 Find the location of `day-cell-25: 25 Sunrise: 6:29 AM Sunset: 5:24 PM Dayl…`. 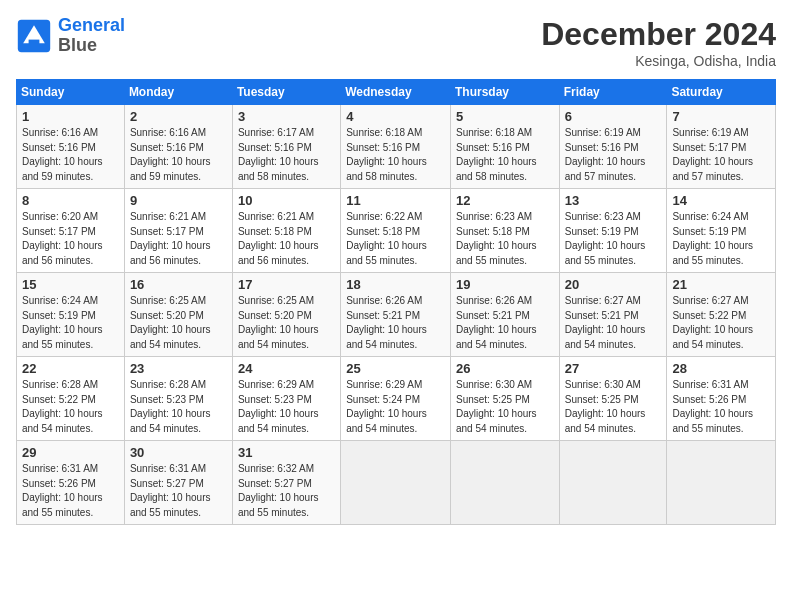

day-cell-25: 25 Sunrise: 6:29 AM Sunset: 5:24 PM Dayl… is located at coordinates (396, 399).